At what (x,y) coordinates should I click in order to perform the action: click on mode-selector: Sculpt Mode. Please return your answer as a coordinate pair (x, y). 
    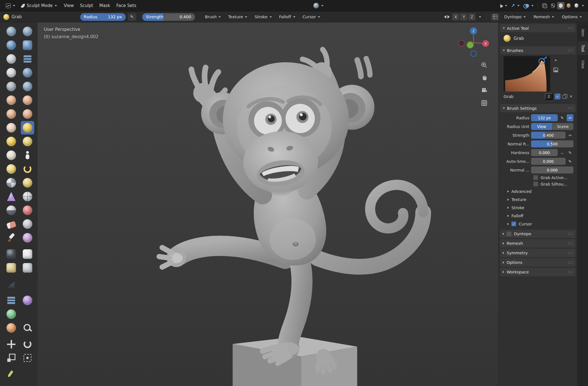
    Looking at the image, I should click on (39, 6).